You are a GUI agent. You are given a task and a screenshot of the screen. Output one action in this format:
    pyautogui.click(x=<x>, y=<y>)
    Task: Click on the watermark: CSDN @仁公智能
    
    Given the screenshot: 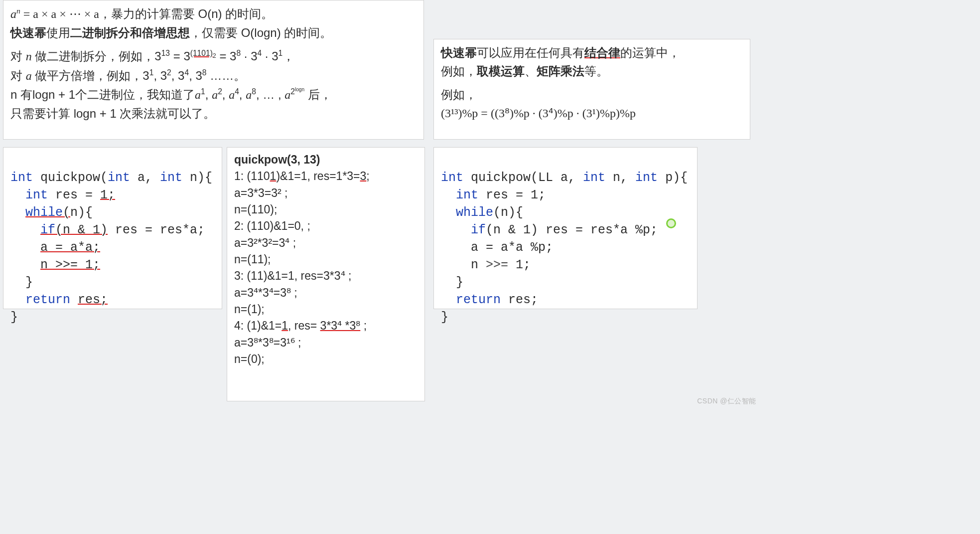 What is the action you would take?
    pyautogui.click(x=726, y=401)
    